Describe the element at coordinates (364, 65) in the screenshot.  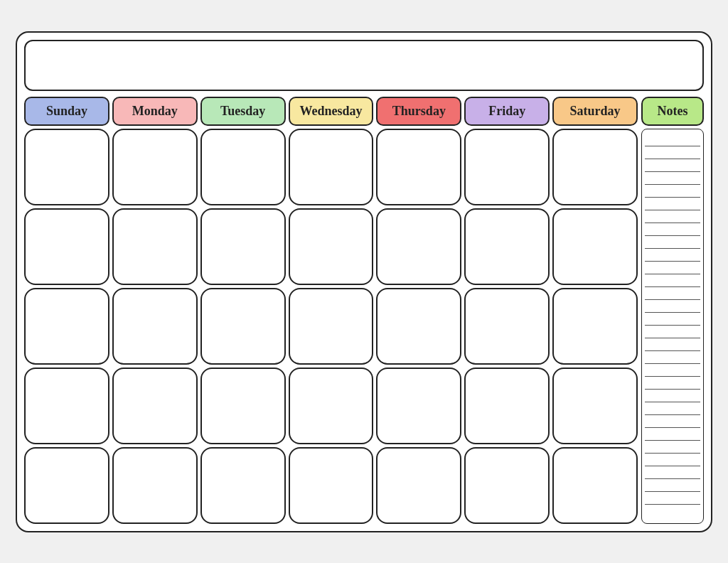
I see `title-bar` at that location.